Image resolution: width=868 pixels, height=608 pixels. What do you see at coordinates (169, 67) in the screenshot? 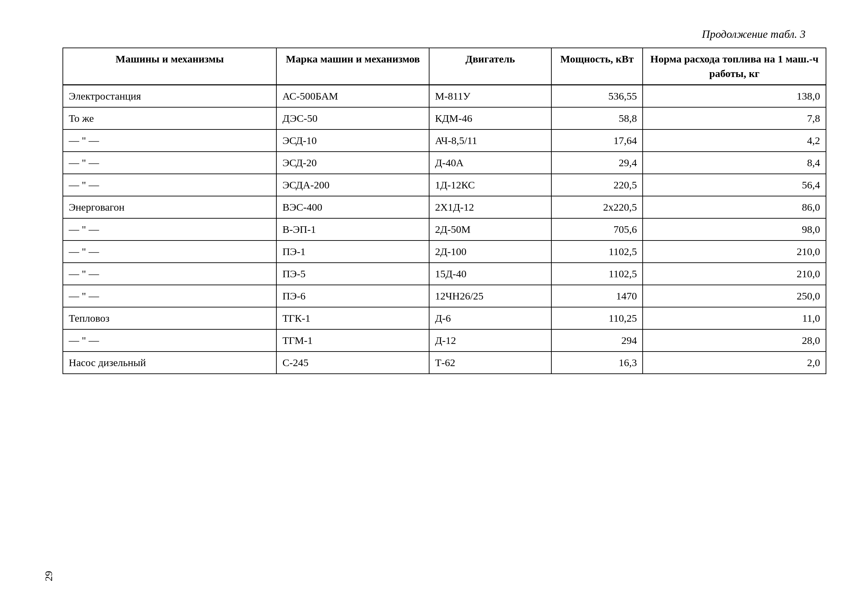
I see `header-machines: Машины и механизмы` at bounding box center [169, 67].